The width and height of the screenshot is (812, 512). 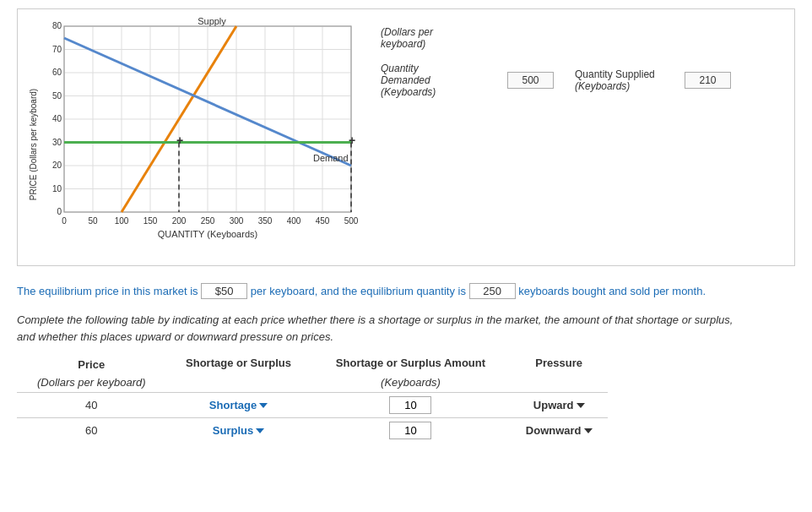 What do you see at coordinates (707, 80) in the screenshot?
I see `qty-supplied-value: 210` at bounding box center [707, 80].